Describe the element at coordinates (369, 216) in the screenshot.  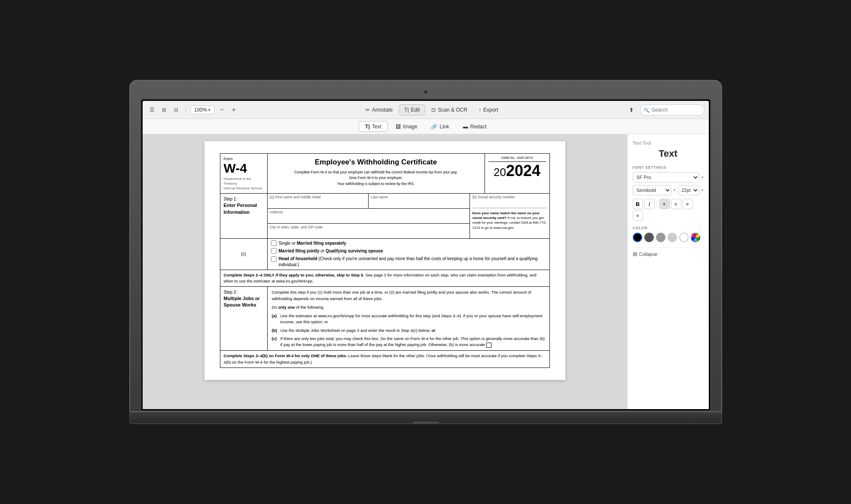
I see `step1-fields: (a) First name and middle initial Last n…` at that location.